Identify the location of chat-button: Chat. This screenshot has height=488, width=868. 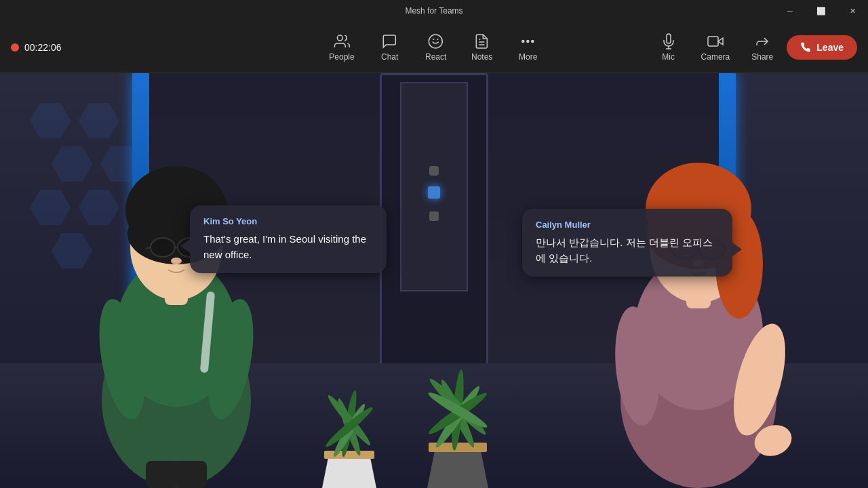
(390, 47).